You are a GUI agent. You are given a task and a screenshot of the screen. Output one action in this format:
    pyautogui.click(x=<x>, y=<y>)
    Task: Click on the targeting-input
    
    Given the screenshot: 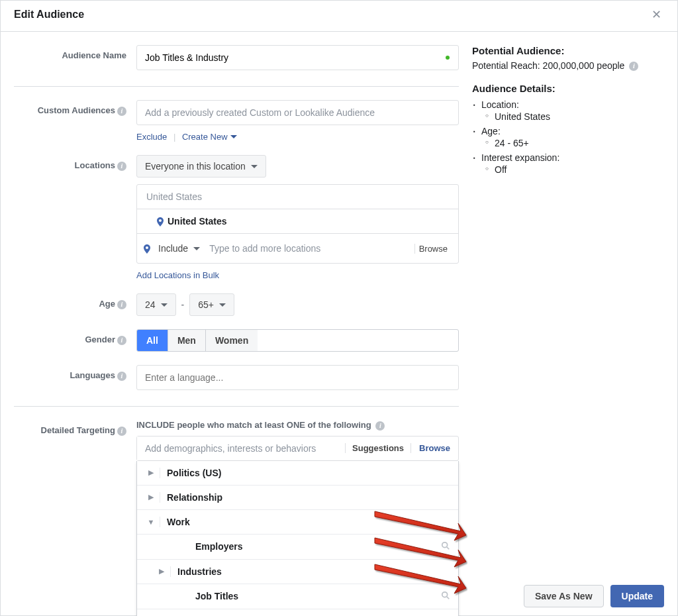 What is the action you would take?
    pyautogui.click(x=241, y=448)
    